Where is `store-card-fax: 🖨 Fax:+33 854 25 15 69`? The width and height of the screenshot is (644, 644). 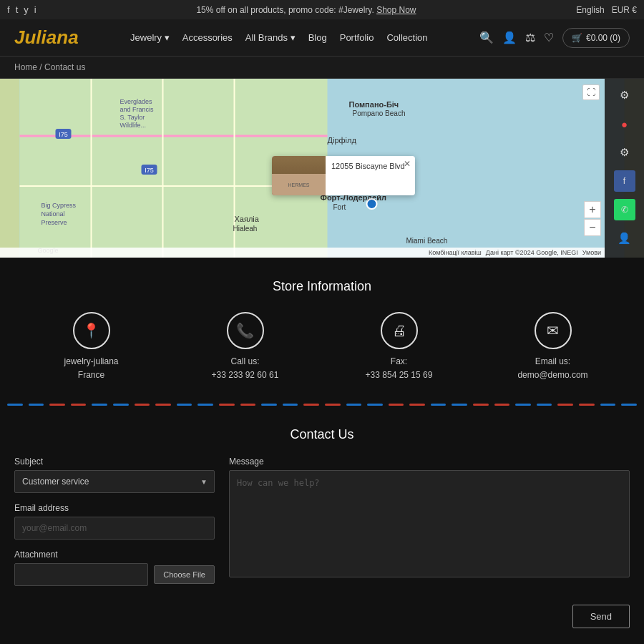
store-card-fax: 🖨 Fax:+33 854 25 15 69 is located at coordinates (399, 347).